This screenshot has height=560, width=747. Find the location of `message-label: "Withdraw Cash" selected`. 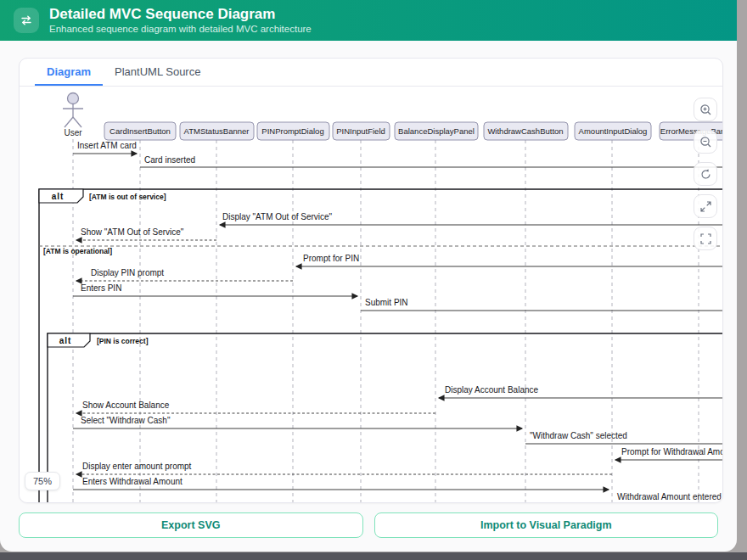

message-label: "Withdraw Cash" selected is located at coordinates (579, 436).